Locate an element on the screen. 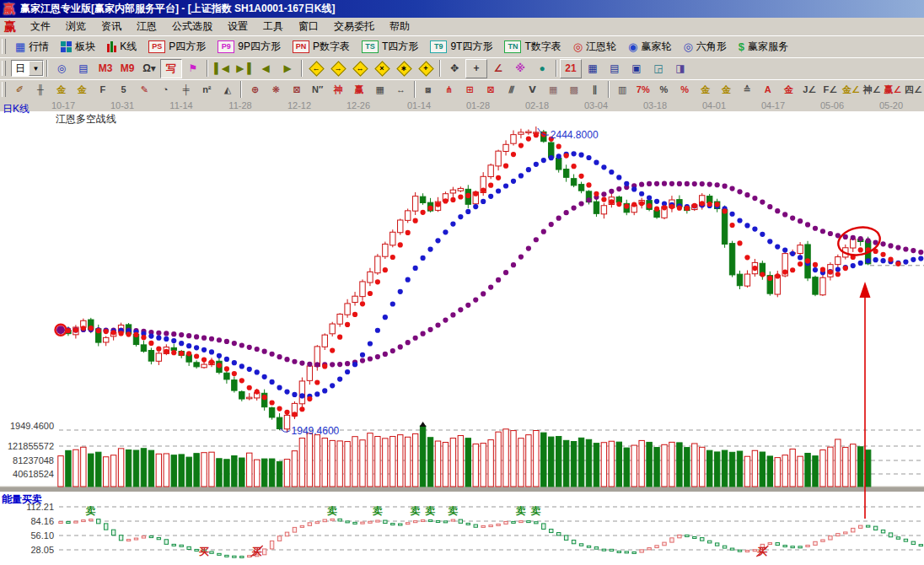 The width and height of the screenshot is (924, 565). winner-service-button: $赢家服务 is located at coordinates (764, 46).